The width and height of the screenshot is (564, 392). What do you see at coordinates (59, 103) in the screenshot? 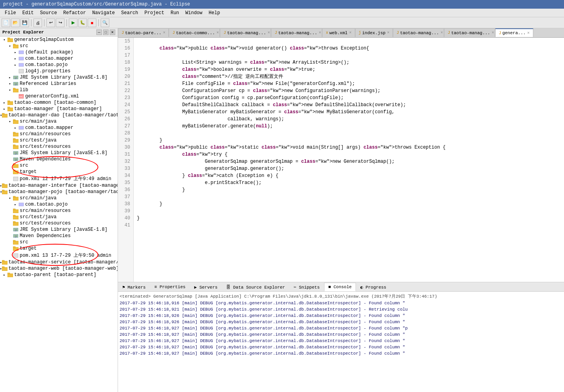
I see `tree-item-10: ▸taotao-common [taotao-common]` at bounding box center [59, 103].